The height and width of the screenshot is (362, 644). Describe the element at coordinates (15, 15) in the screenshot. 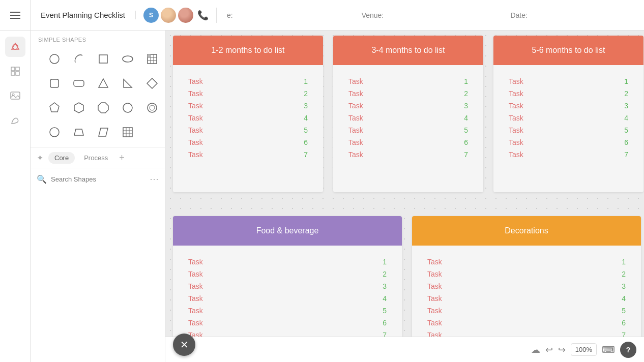

I see `menu-button` at that location.